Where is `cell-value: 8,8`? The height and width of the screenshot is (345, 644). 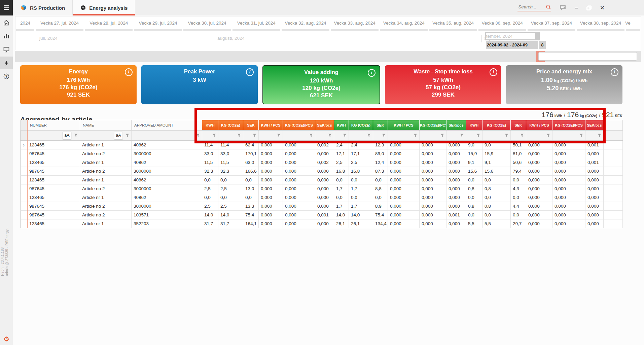 cell-value: 8,8 is located at coordinates (381, 189).